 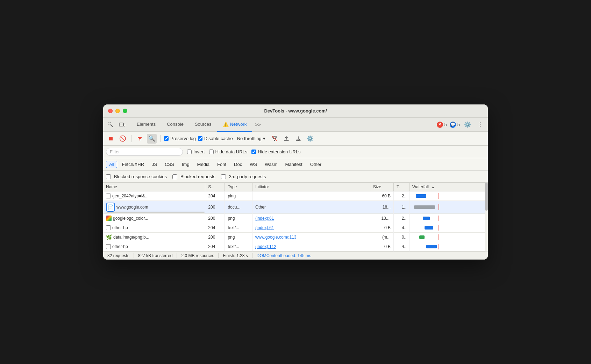 I want to click on throttle-select: No throttling ▾, so click(x=251, y=138).